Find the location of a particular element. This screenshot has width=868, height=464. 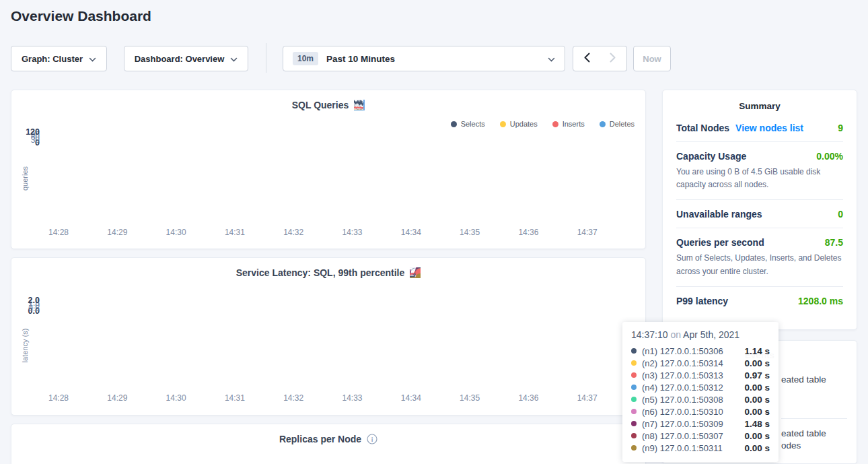

x-tick-label: 14:36 is located at coordinates (528, 232).